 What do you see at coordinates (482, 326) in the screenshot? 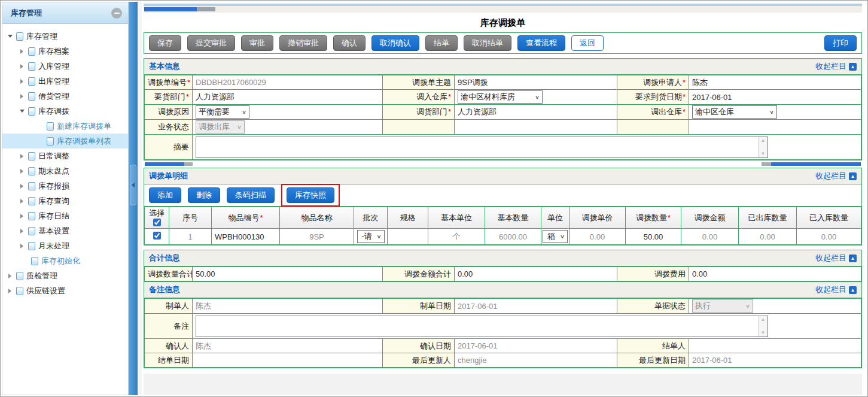
I see `note-textarea: ▲▼` at bounding box center [482, 326].